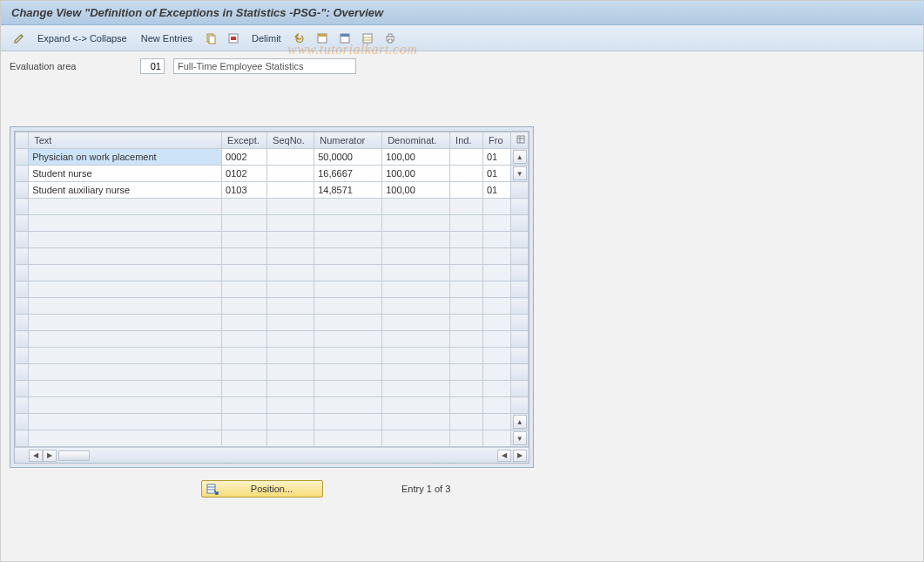  I want to click on evaluation-area-code, so click(152, 66).